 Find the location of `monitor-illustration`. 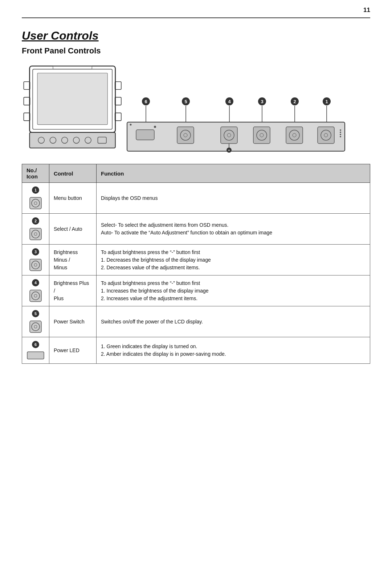

monitor-illustration is located at coordinates (74, 108).